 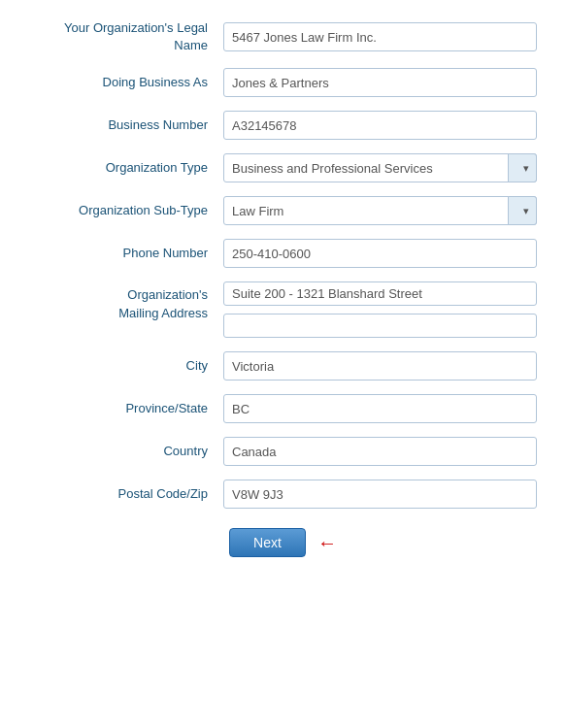 I want to click on mailing-inputs-group, so click(x=381, y=310).